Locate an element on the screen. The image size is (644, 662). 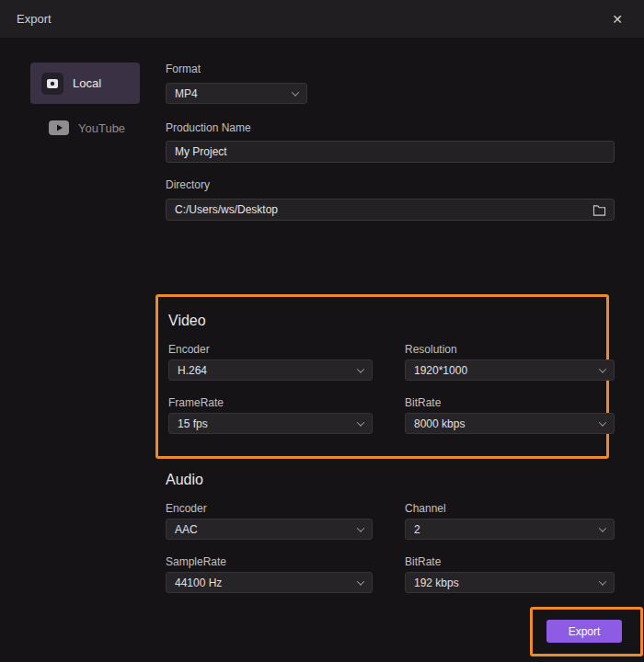
audio-channel-label: Channel is located at coordinates (425, 508).